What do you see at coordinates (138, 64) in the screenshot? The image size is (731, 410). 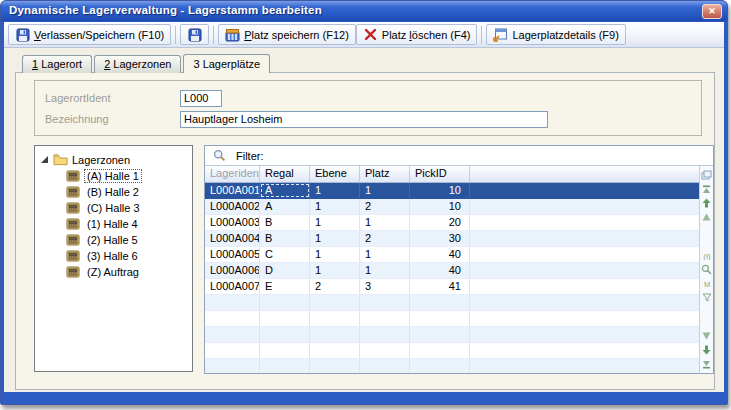 I see `tab-2-lagerzonen: 2 Lagerzonen` at bounding box center [138, 64].